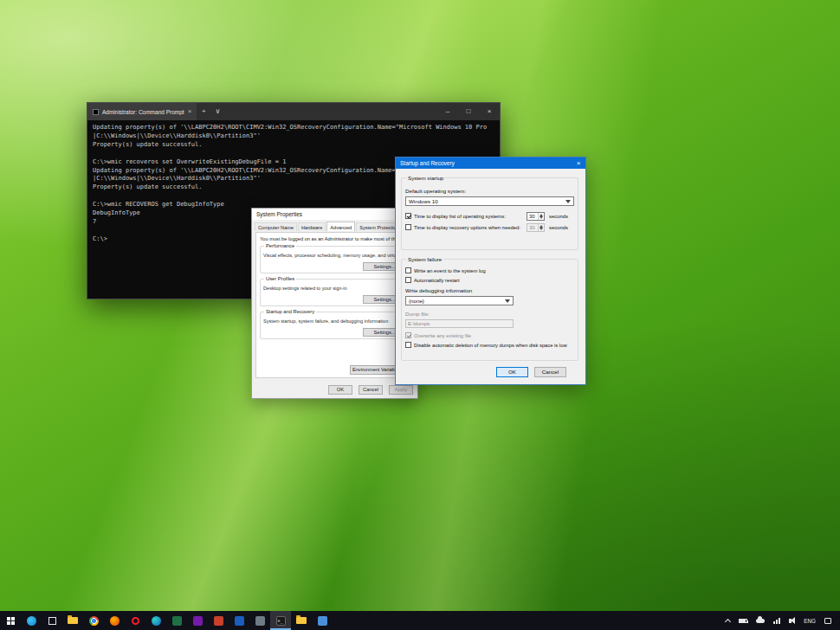  I want to click on firefox-icon-glyph, so click(114, 621).